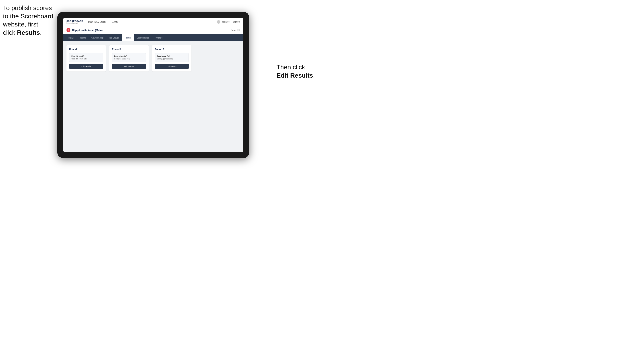  I want to click on round-2-course-card: Peachtree GC Gold (M) (7010 yds), so click(129, 57).